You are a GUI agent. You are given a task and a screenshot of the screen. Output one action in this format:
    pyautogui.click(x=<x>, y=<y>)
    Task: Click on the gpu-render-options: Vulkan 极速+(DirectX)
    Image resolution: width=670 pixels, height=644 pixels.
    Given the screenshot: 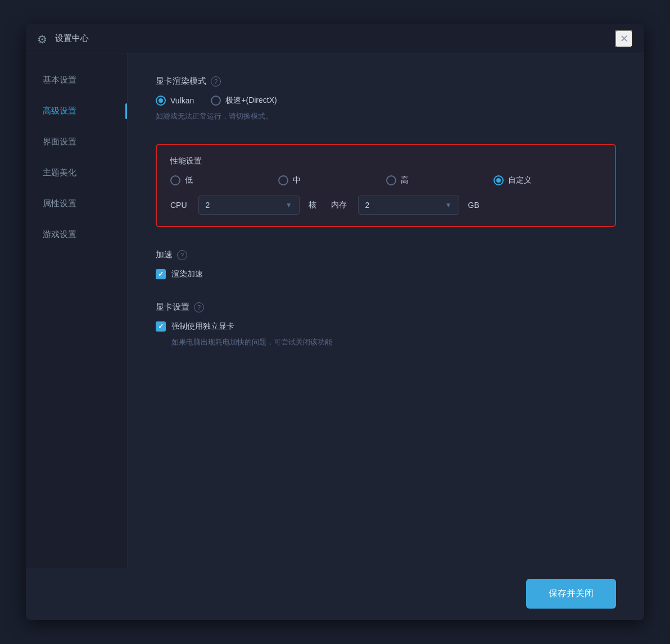 What is the action you would take?
    pyautogui.click(x=386, y=101)
    